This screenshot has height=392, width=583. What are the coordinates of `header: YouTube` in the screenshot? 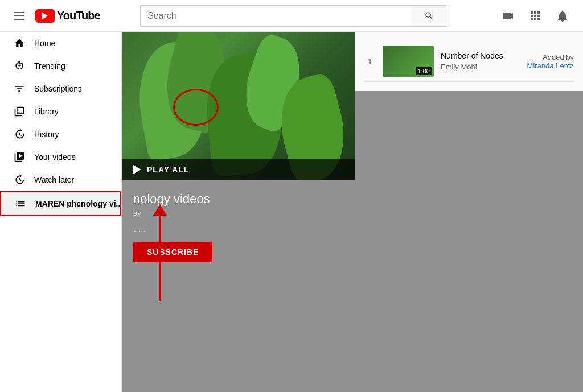 It's located at (292, 16).